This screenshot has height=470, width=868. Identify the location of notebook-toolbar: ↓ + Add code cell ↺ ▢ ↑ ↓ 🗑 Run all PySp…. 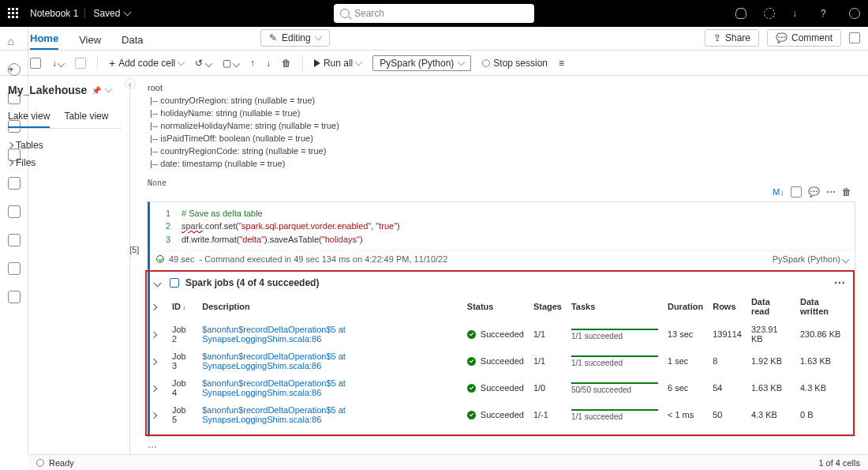
(434, 63).